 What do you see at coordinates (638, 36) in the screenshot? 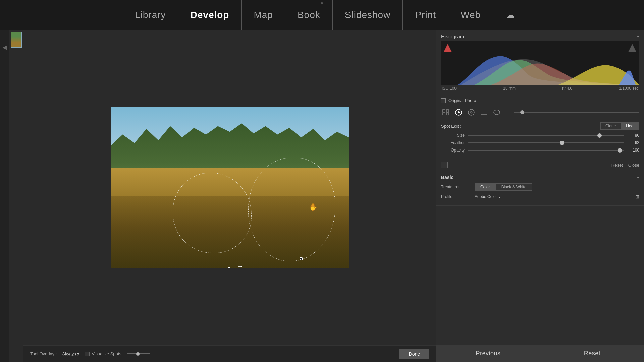
I see `histogram-dropdown-icon: ▾` at bounding box center [638, 36].